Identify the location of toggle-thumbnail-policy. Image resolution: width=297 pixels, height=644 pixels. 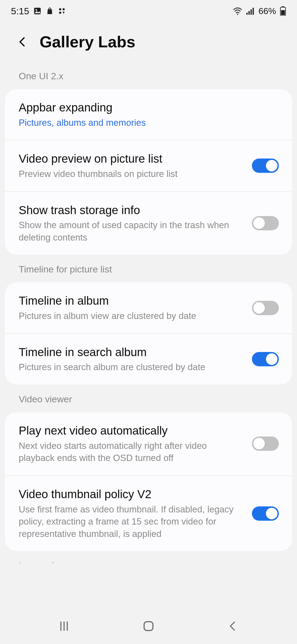
(265, 514).